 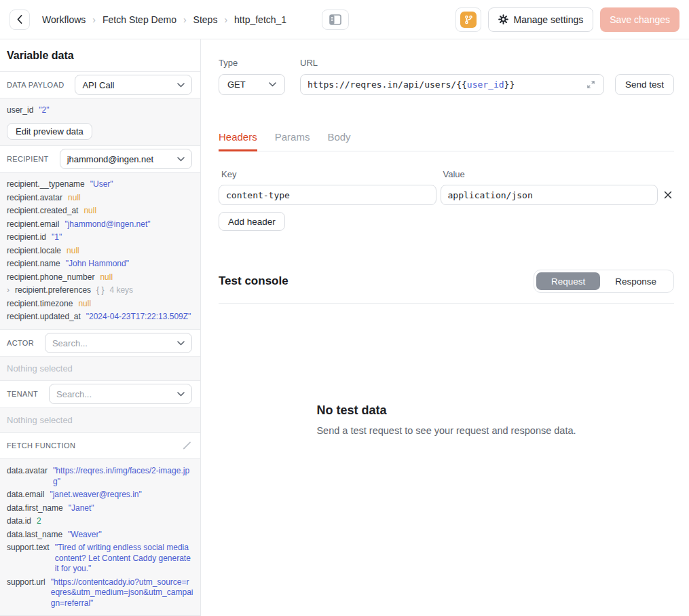 I want to click on recipient-label: RECIPIENT, so click(x=28, y=159).